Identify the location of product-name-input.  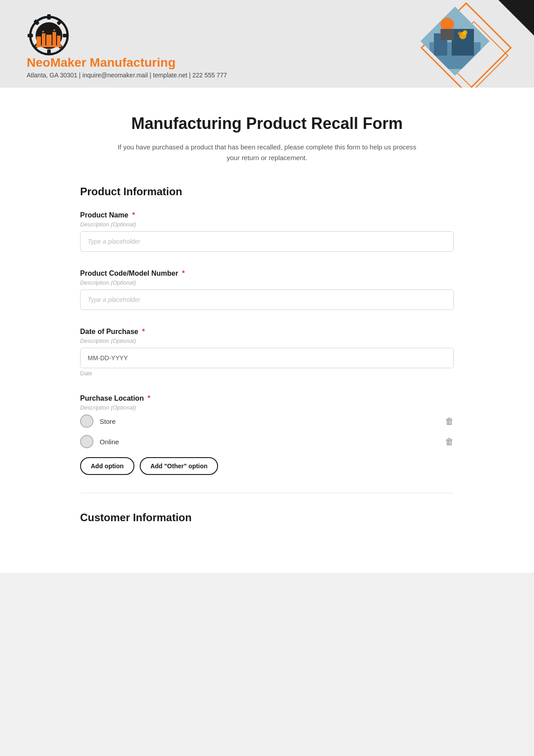
(267, 241).